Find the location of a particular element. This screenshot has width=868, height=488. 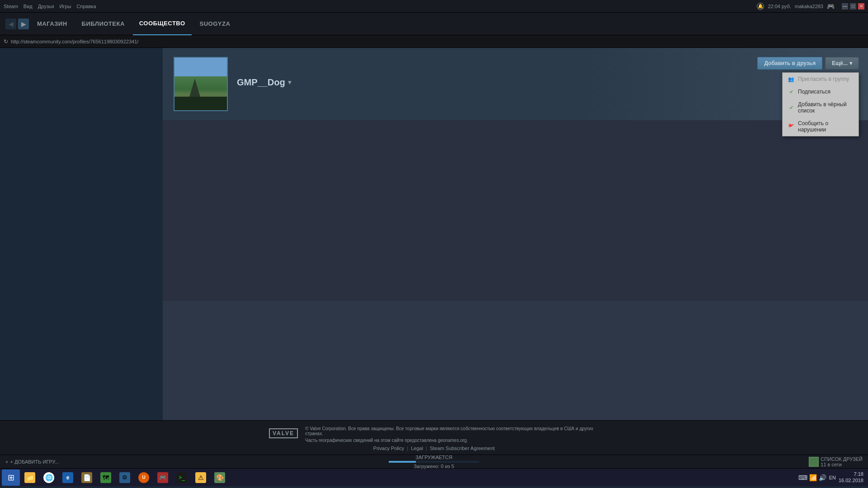

profile-name: GMP__Dog is located at coordinates (547, 82).